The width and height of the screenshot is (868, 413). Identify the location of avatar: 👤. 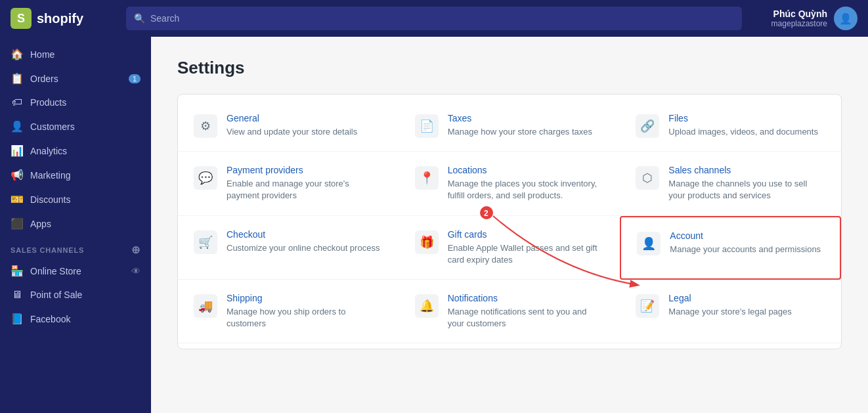
(846, 18).